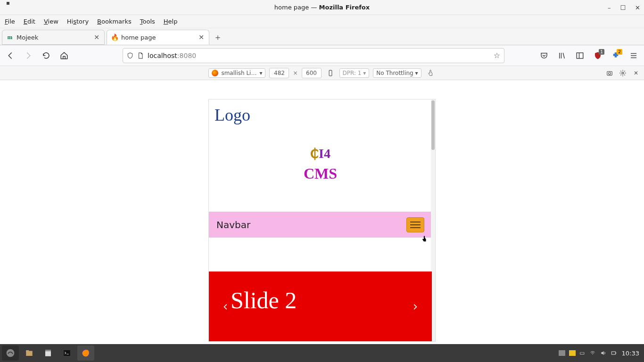  Describe the element at coordinates (624, 8) in the screenshot. I see `window-controls: – ☐ ✕` at that location.